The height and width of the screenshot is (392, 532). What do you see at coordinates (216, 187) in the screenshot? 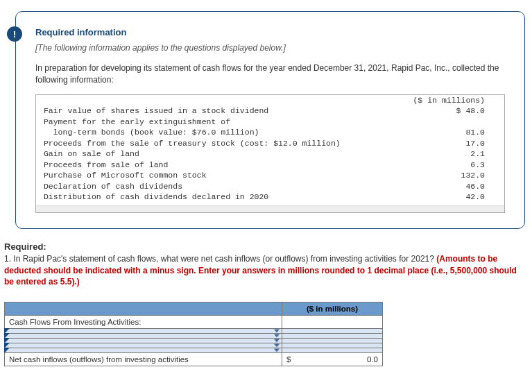
I see `data-label: Declaration of cash dividends` at bounding box center [216, 187].